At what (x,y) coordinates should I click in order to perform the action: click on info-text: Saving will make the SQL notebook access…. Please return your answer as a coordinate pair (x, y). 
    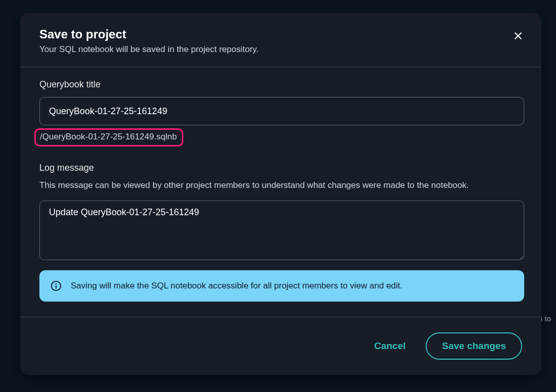
    Looking at the image, I should click on (236, 286).